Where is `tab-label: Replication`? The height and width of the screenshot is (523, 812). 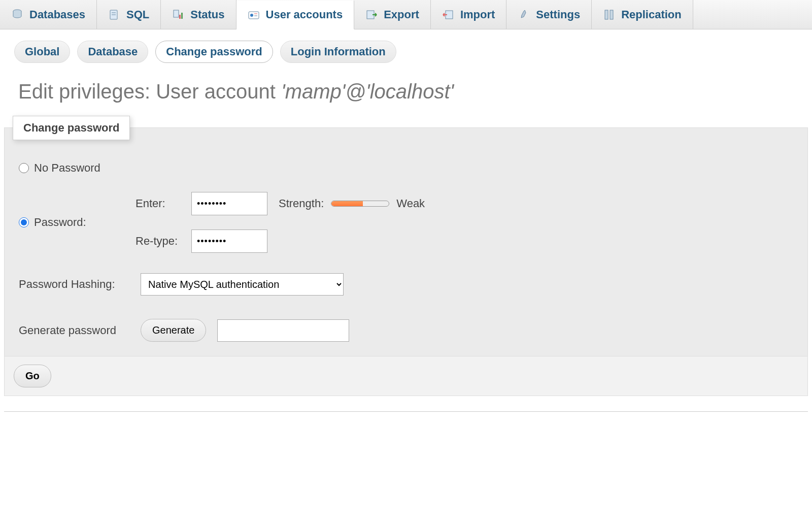
tab-label: Replication is located at coordinates (652, 15).